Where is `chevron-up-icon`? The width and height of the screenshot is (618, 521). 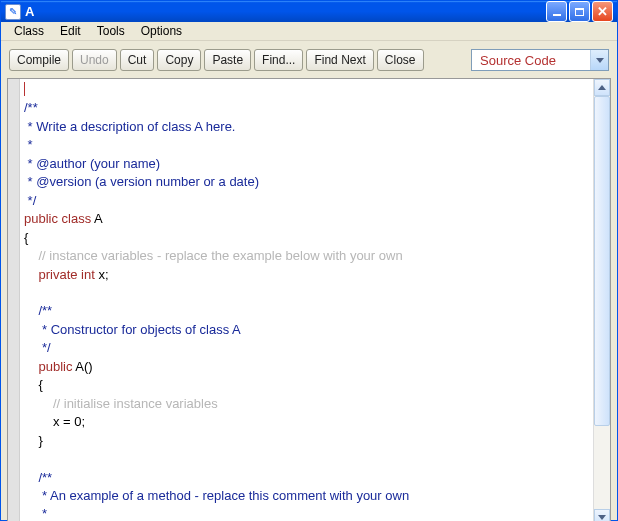
chevron-up-icon is located at coordinates (602, 88).